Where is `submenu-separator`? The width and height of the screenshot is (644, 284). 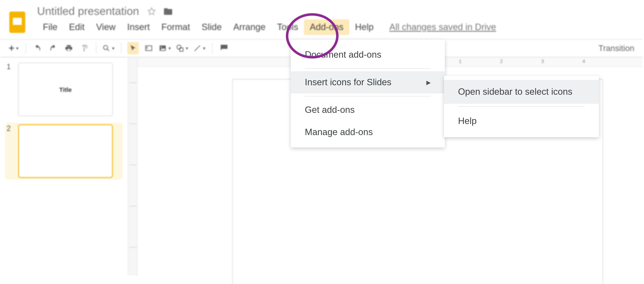
submenu-separator is located at coordinates (522, 106).